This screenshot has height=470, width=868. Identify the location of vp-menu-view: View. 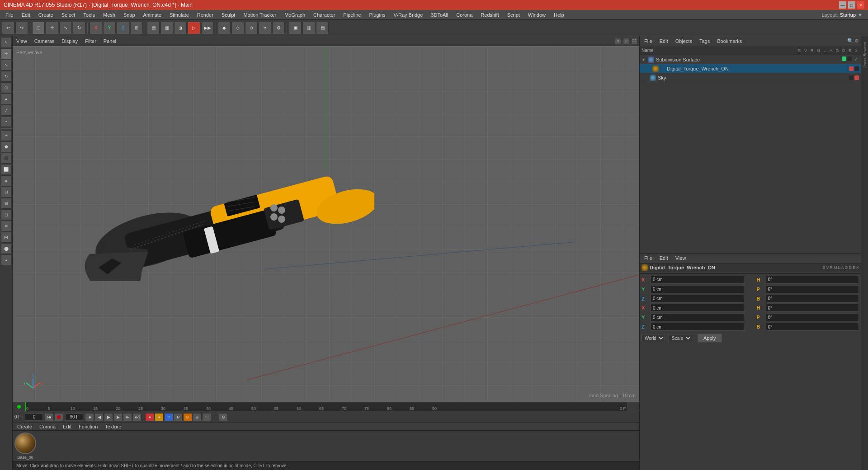
(22, 41).